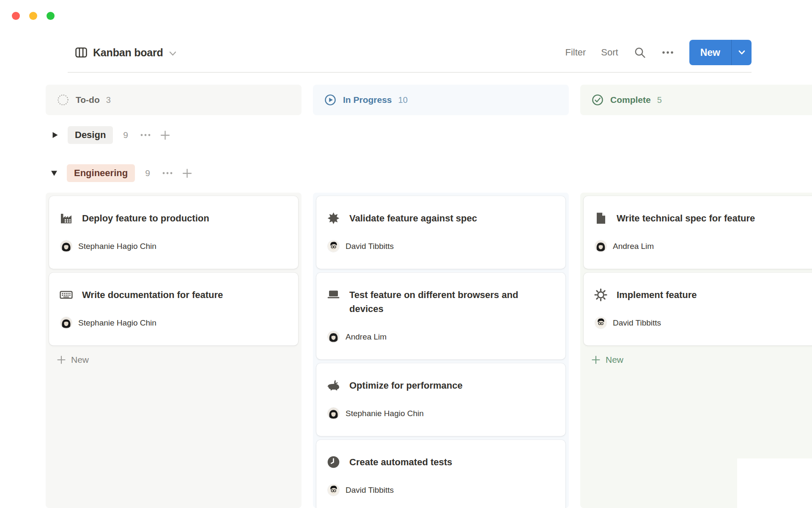 The height and width of the screenshot is (508, 812). I want to click on traffic-lights, so click(33, 16).